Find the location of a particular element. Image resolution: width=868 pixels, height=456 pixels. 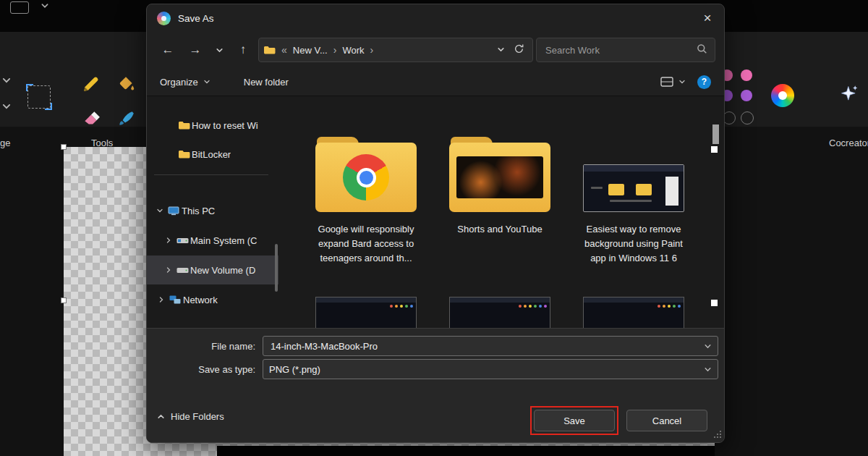

close-button: × is located at coordinates (707, 18).